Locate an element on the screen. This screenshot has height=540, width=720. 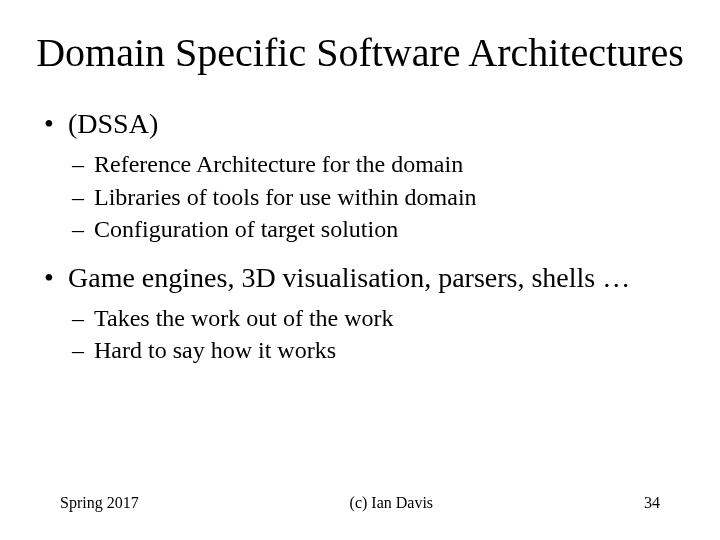
bullet-item: Game engines, 3D visualisation, parsers,… is located at coordinates (365, 278).